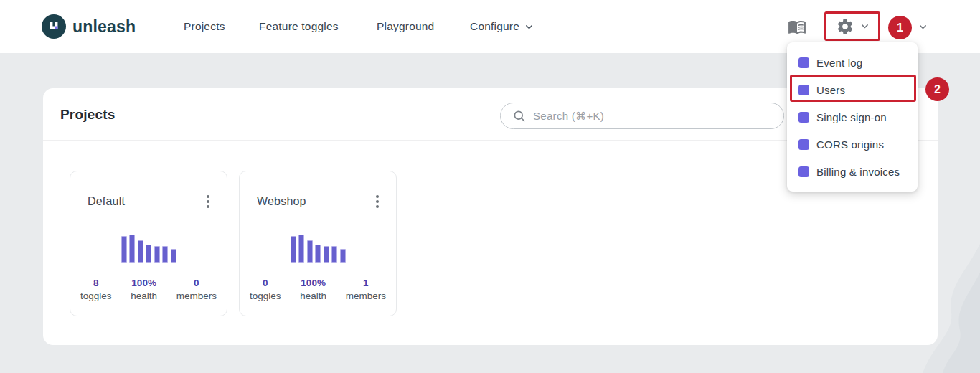  I want to click on unleash-logo-icon, so click(54, 27).